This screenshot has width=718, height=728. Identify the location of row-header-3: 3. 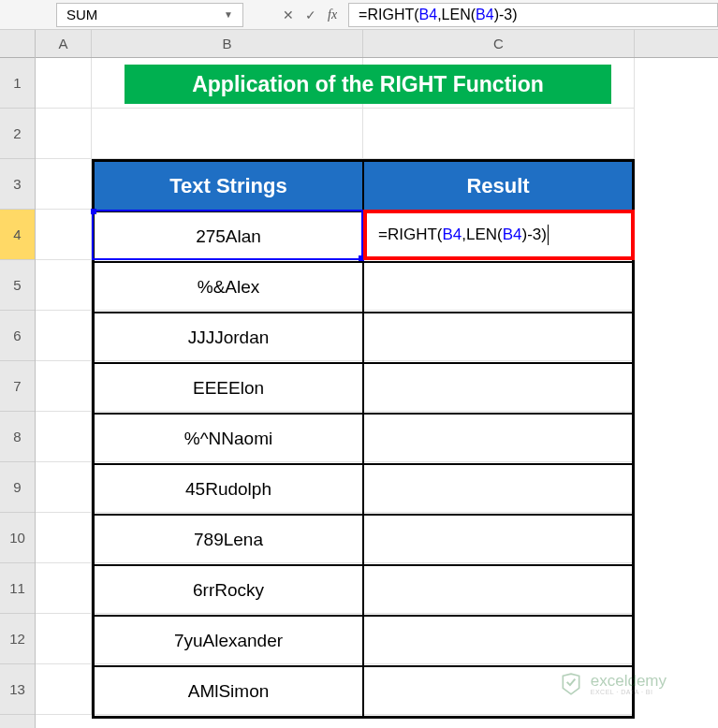
(17, 184).